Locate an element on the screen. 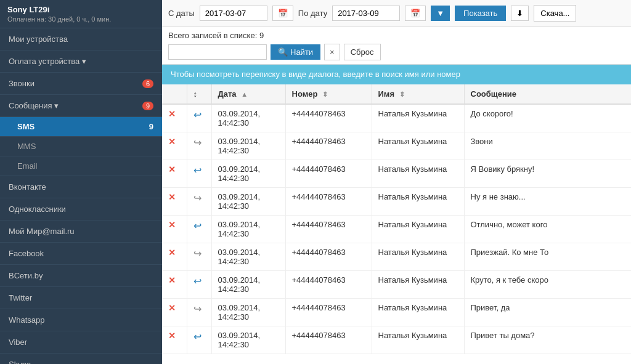 This screenshot has width=631, height=364. sidebar-item-7: Вконтакте is located at coordinates (81, 187).